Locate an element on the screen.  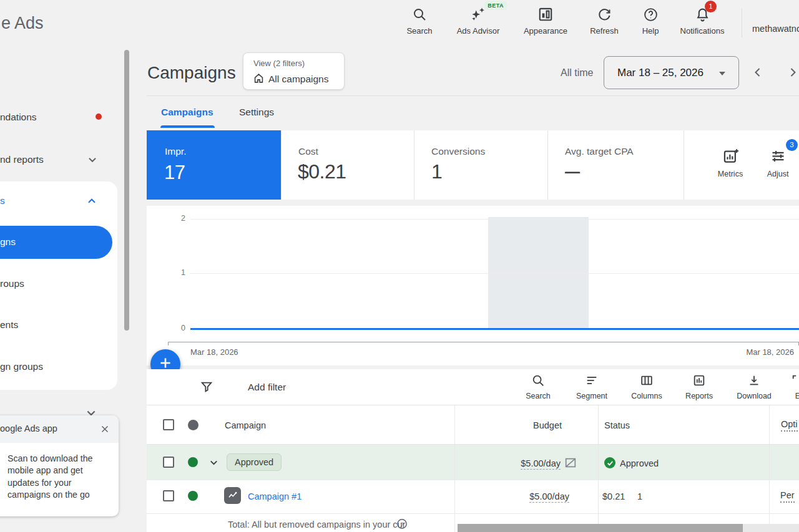
notification-badge: 1 is located at coordinates (710, 6).